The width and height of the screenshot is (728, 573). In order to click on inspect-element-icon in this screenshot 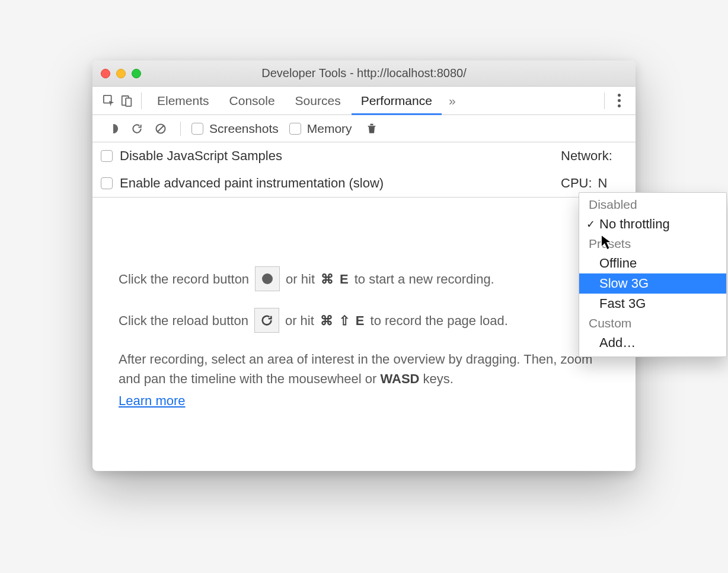, I will do `click(109, 101)`.